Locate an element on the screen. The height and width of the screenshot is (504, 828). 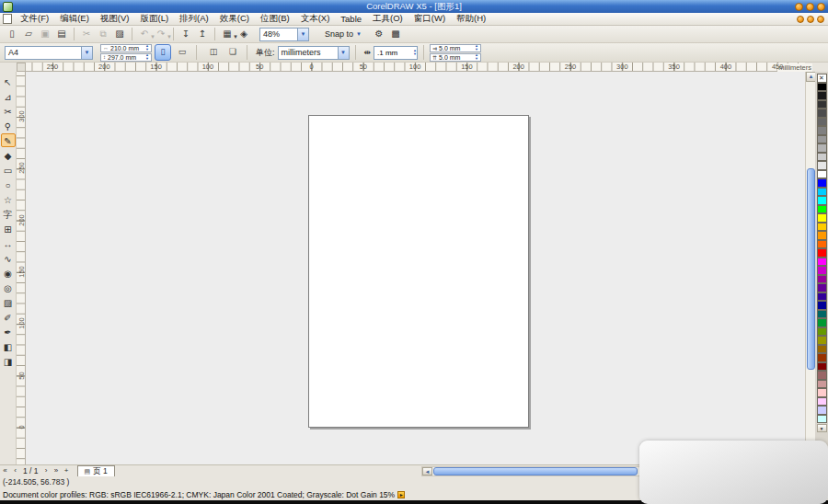
paste-button: ▨ is located at coordinates (120, 34).